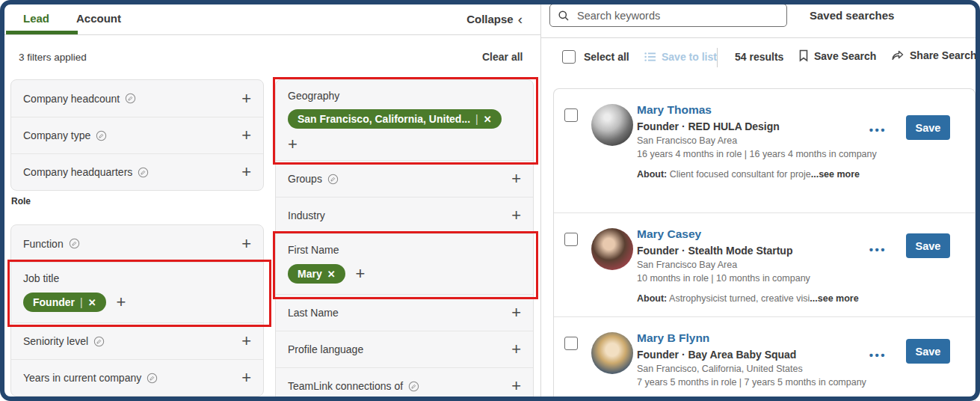  Describe the element at coordinates (541, 200) in the screenshot. I see `panel-divider` at that location.